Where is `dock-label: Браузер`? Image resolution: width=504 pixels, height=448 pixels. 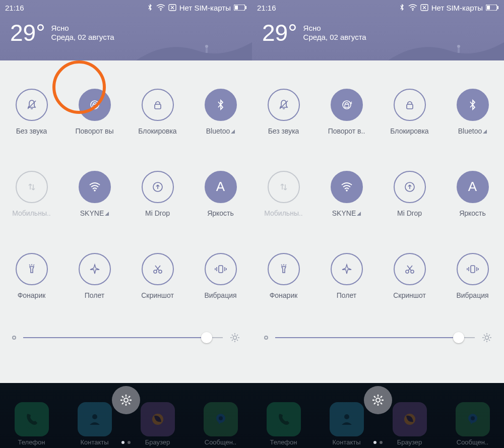
dock-label: Браузер is located at coordinates (158, 442).